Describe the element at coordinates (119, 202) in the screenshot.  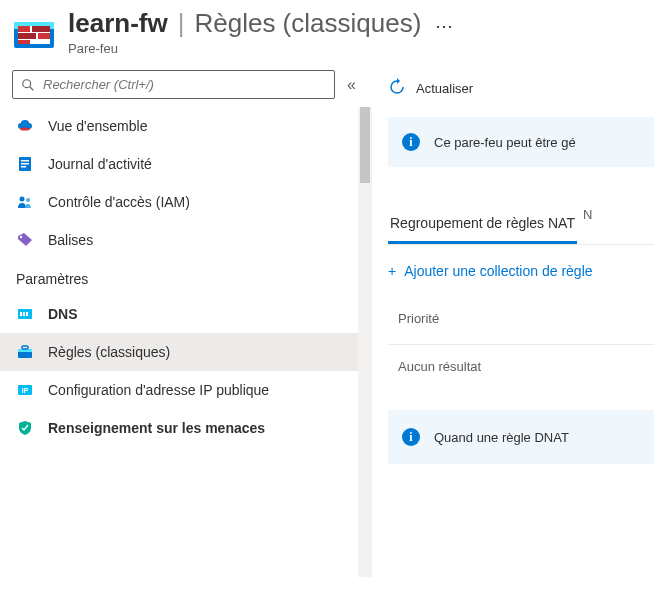
I see `sidebar-item-label: Contrôle d'accès (IAM)` at that location.